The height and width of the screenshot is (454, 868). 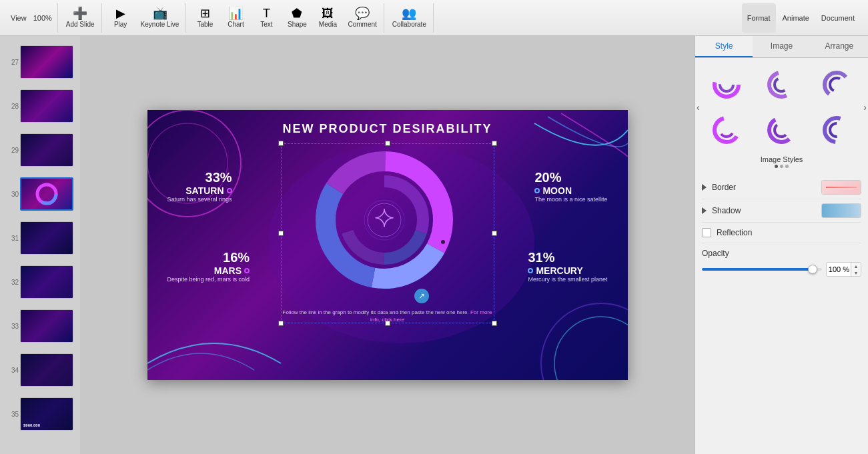 What do you see at coordinates (40, 193) in the screenshot?
I see `slide-thumb-30: 30` at bounding box center [40, 193].